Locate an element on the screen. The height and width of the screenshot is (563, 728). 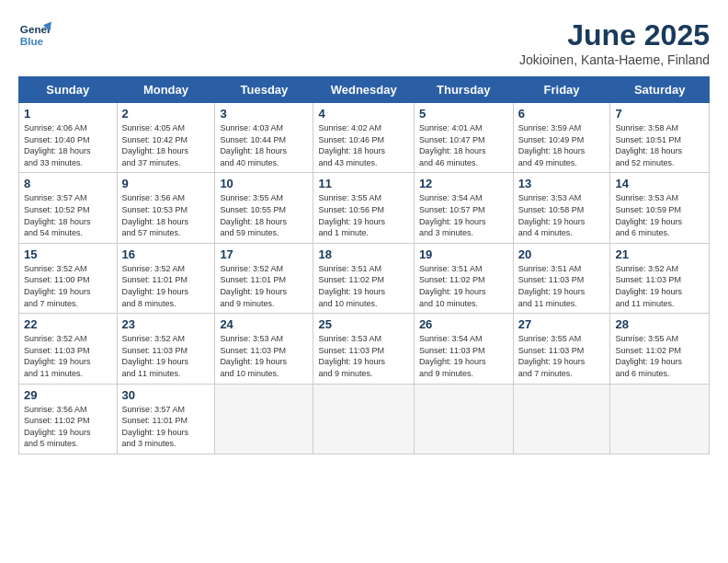
day-number: 16 is located at coordinates (166, 254).